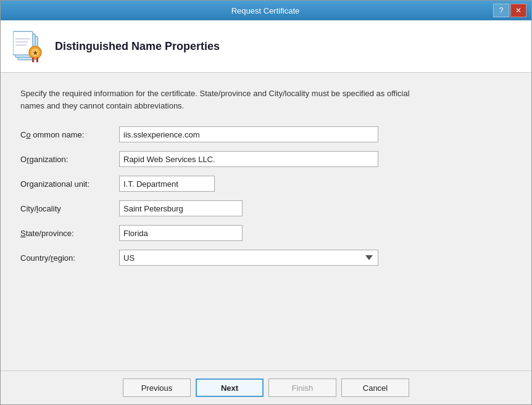 Image resolution: width=532 pixels, height=405 pixels. Describe the element at coordinates (249, 159) in the screenshot. I see `organization-input` at that location.